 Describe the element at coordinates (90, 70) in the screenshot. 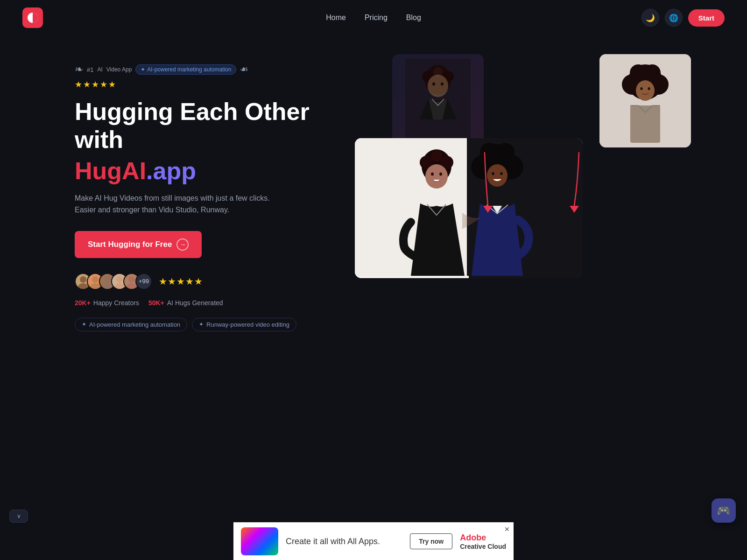

I see `rank-text: #1` at that location.